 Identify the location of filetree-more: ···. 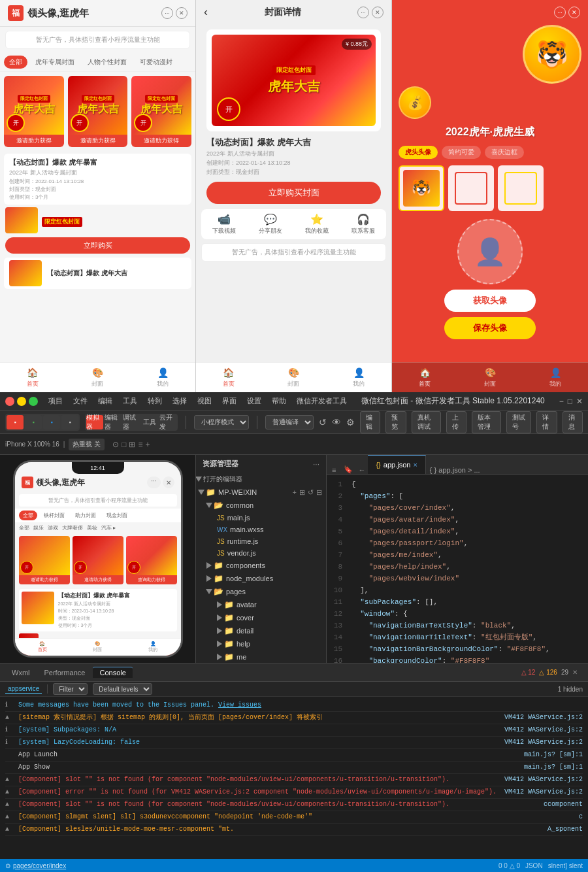
(316, 464).